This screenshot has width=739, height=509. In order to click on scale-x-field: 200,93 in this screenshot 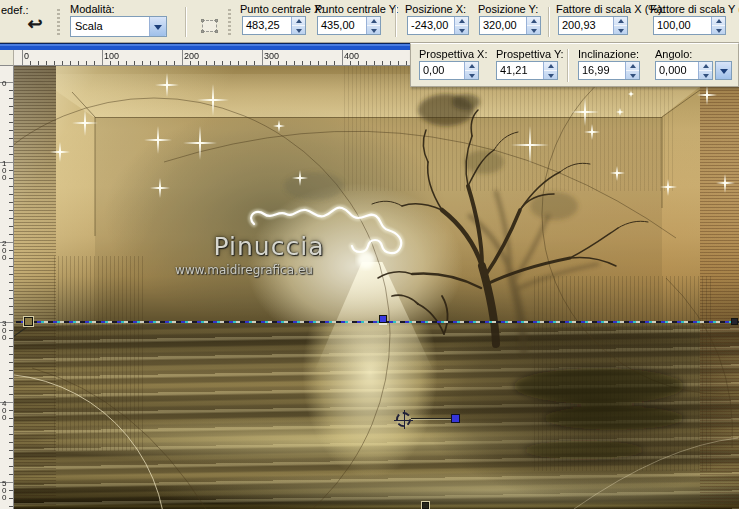, I will do `click(593, 26)`.